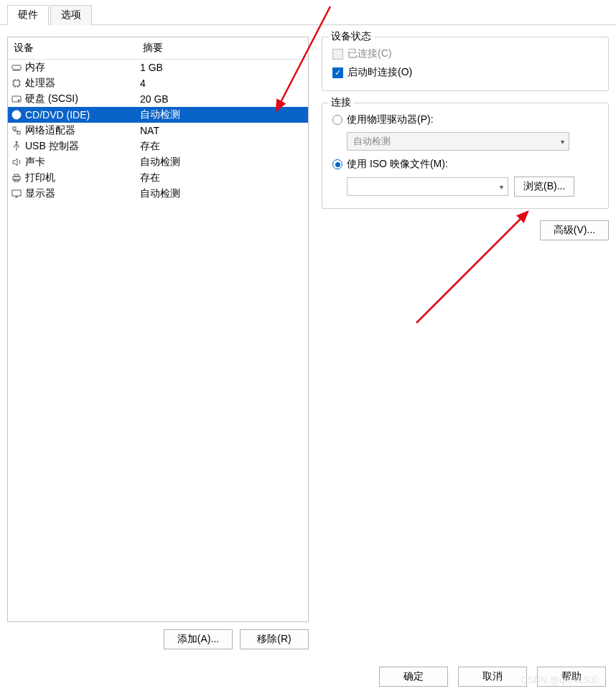 The image size is (616, 691). I want to click on iso-file-radio, so click(337, 164).